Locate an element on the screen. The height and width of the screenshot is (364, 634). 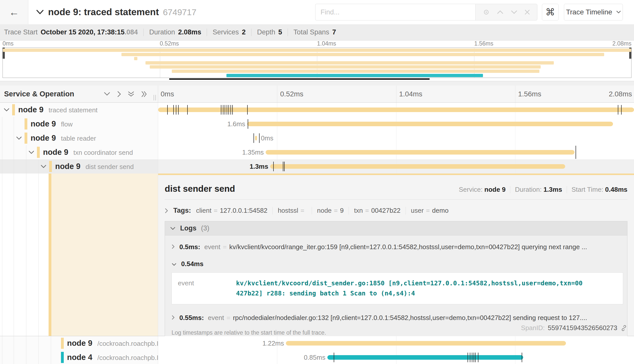
span-duration-label: 0.85ms is located at coordinates (315, 358).